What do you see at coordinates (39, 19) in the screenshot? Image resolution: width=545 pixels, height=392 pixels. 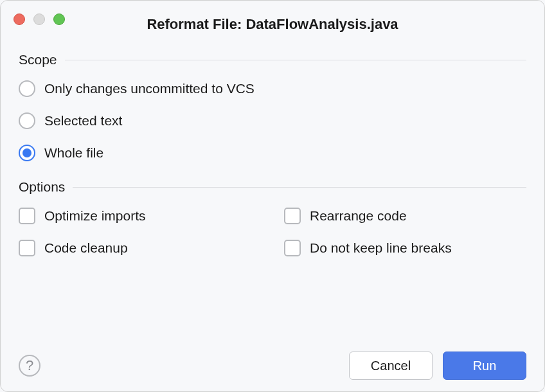 I see `minimize-icon` at bounding box center [39, 19].